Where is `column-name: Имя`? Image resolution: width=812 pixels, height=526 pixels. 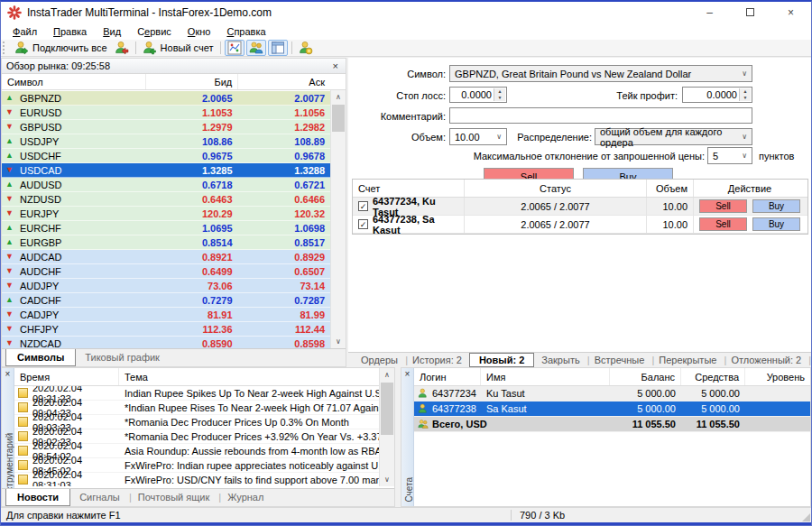
column-name: Имя is located at coordinates (545, 377).